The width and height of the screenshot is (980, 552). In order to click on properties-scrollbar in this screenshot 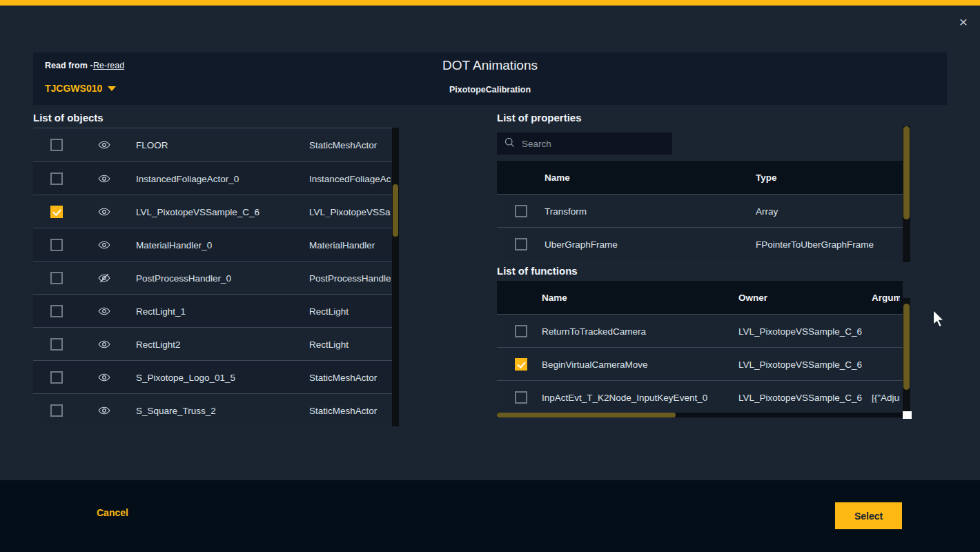, I will do `click(907, 195)`.